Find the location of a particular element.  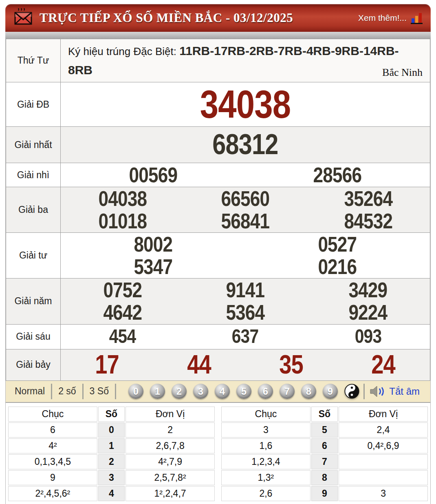

prize-number: 637 is located at coordinates (245, 336).